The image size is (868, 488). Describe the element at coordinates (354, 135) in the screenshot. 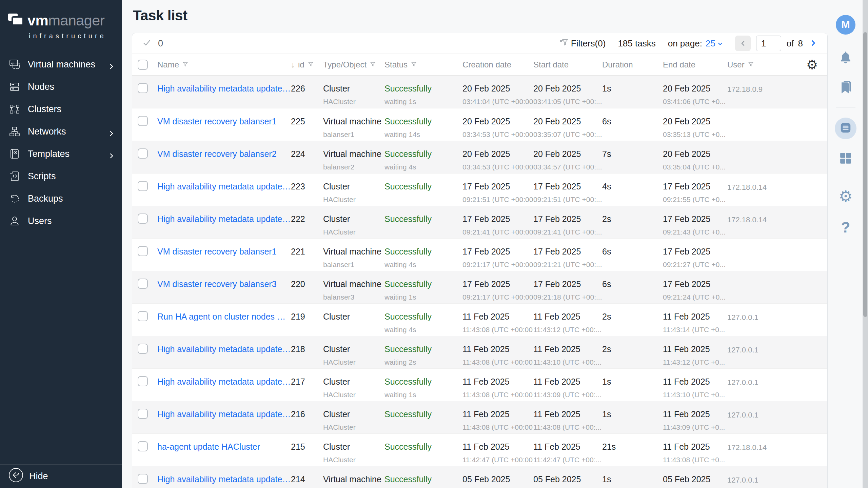

I see `task-object: balanser1` at that location.